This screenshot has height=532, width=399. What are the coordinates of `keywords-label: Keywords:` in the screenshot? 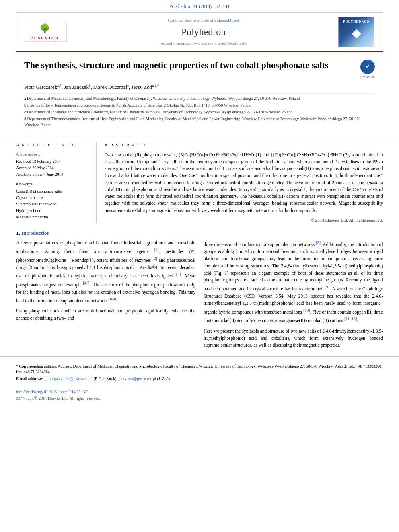 It's located at (52, 184).